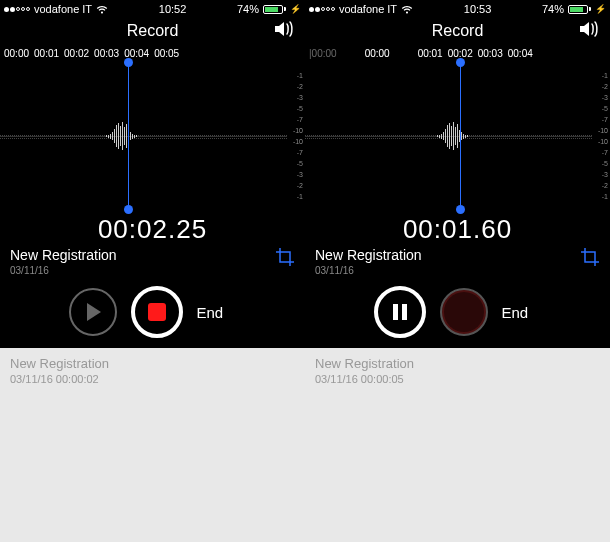 The image size is (610, 542). I want to click on elapsed-time: 00:01.60, so click(458, 228).